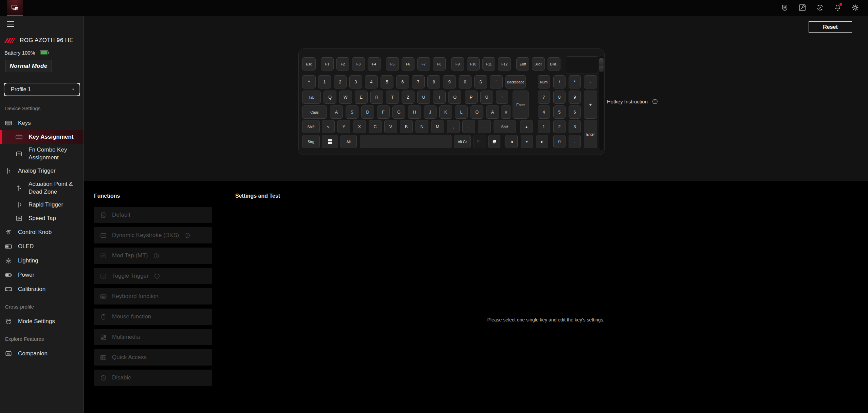 This screenshot has height=413, width=868. I want to click on key-9: 9, so click(449, 82).